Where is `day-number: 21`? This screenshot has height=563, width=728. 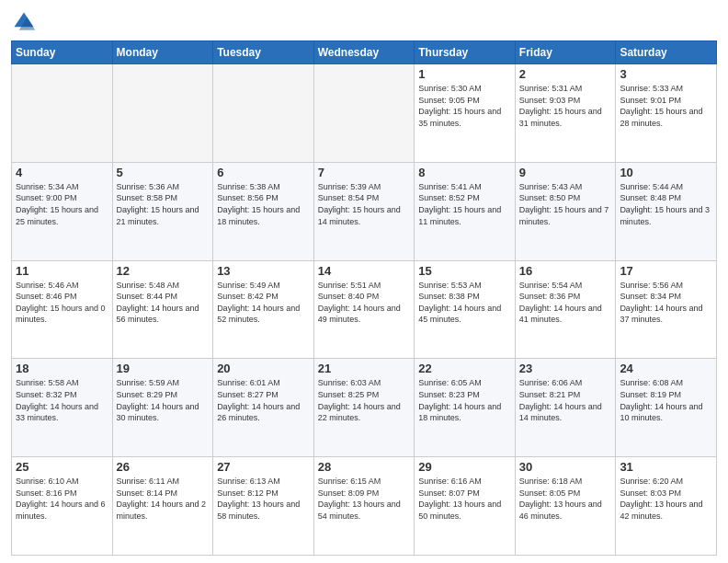
day-number: 21 is located at coordinates (364, 368).